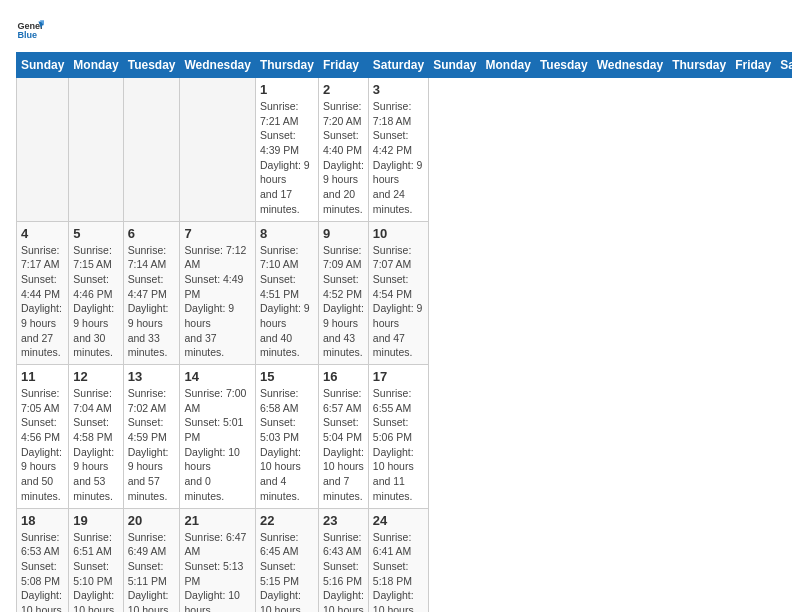  Describe the element at coordinates (344, 445) in the screenshot. I see `day-info: Sunrise: 6:57 AMSunset: 5:04 PMDaylight:…` at that location.